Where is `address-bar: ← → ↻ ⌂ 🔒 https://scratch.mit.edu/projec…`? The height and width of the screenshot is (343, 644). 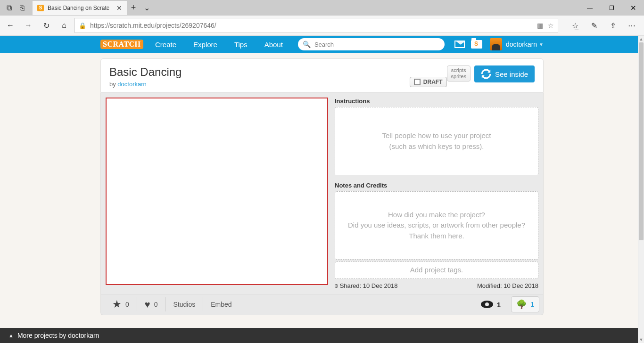 address-bar: ← → ↻ ⌂ 🔒 https://scratch.mit.edu/projec… is located at coordinates (322, 25).